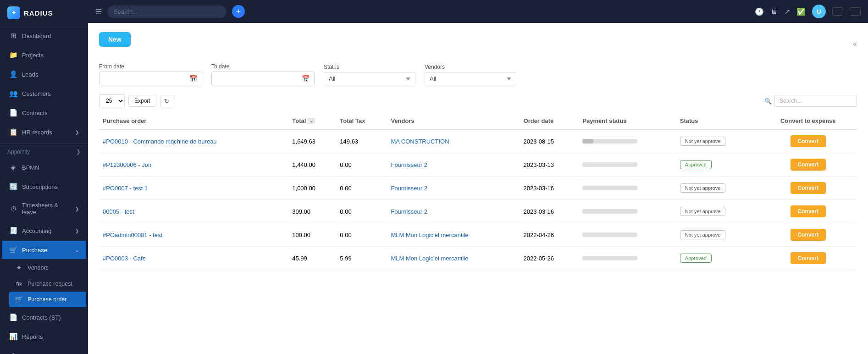 Image resolution: width=868 pixels, height=354 pixels. Describe the element at coordinates (819, 11) in the screenshot. I see `avatar: U` at that location.